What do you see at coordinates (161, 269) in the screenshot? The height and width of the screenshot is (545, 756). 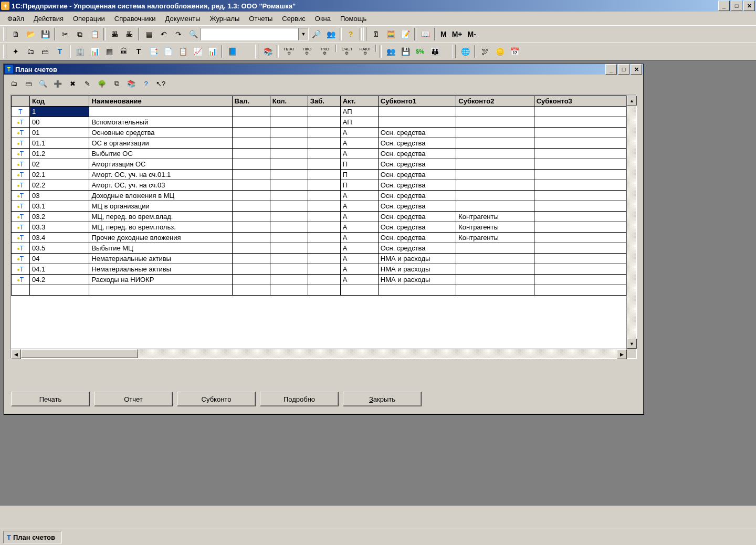 I see `grid-cell: Нематериальные активы` at bounding box center [161, 269].